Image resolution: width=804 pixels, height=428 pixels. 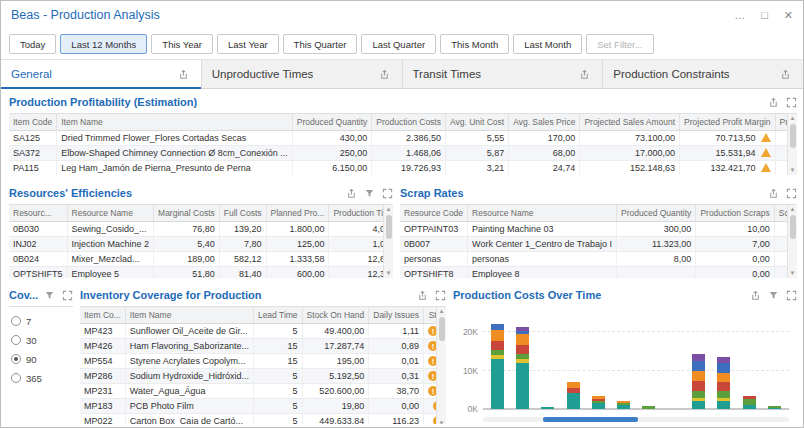 What do you see at coordinates (263, 376) in the screenshot?
I see `table-row: MP286Sodium Hydroxide_Hidróxid...55.192,…` at bounding box center [263, 376].